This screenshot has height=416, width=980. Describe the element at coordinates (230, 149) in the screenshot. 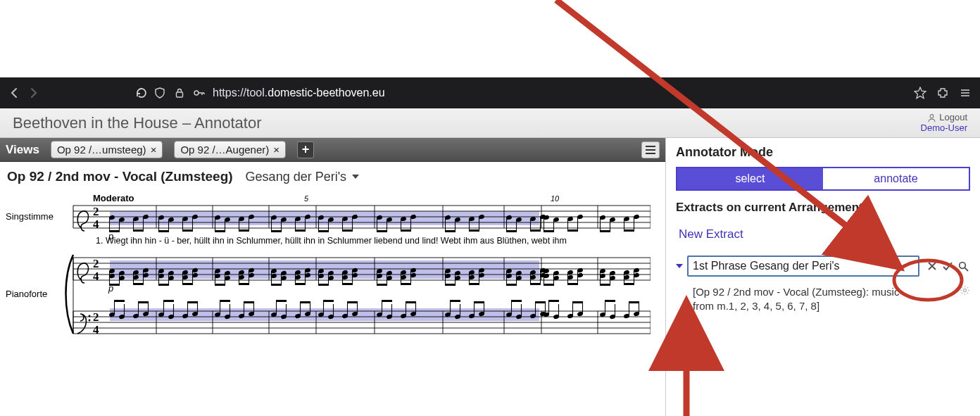

I see `tab-augener: Op 92 /…Augener) ×` at that location.